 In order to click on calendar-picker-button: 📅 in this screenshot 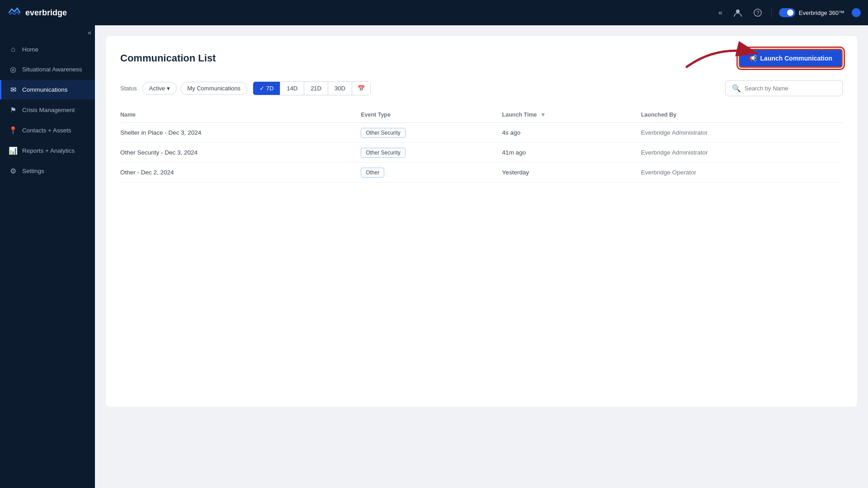, I will do `click(361, 89)`.